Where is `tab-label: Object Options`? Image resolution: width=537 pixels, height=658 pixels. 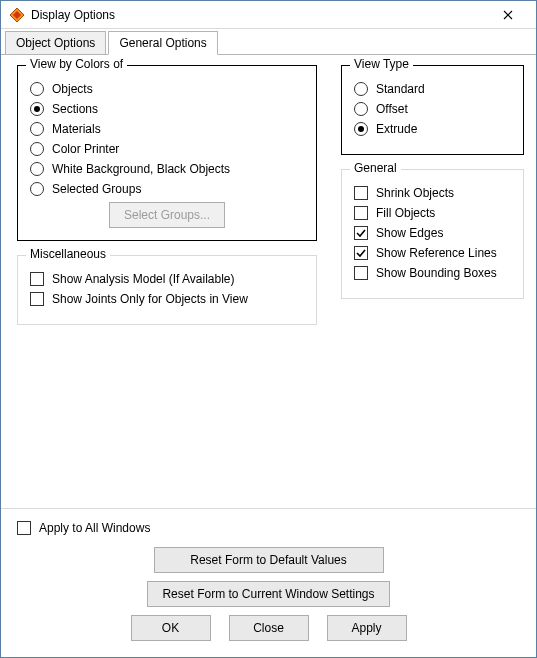
tab-label: Object Options is located at coordinates (56, 43).